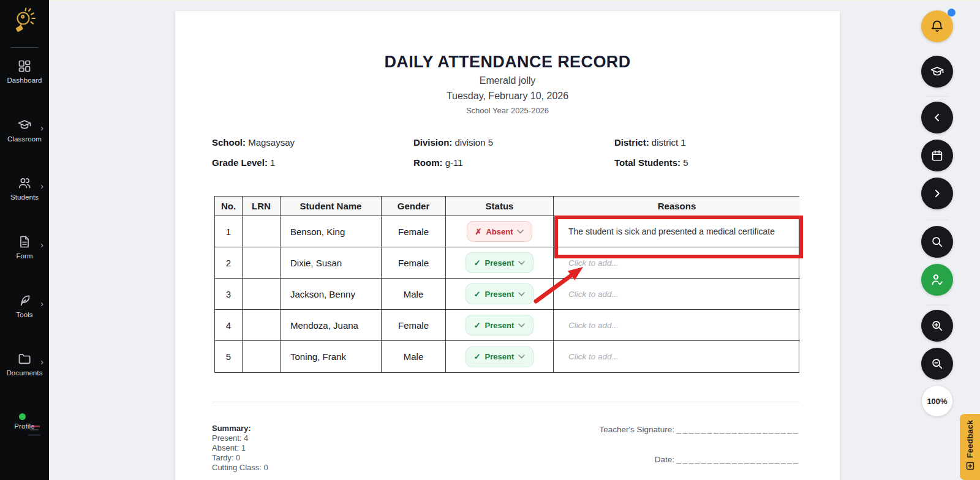 The height and width of the screenshot is (480, 980). I want to click on graduation-cap-icon, so click(24, 125).